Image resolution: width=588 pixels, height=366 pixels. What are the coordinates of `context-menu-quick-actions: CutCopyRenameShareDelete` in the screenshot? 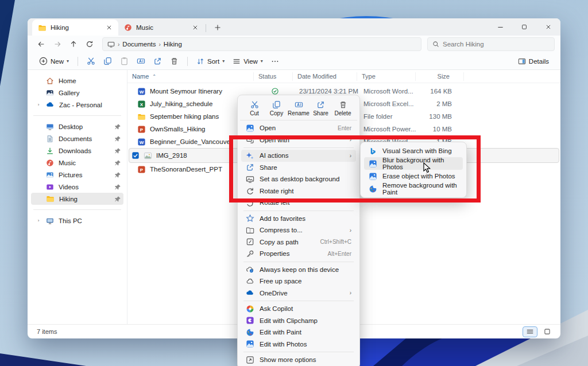 It's located at (299, 109).